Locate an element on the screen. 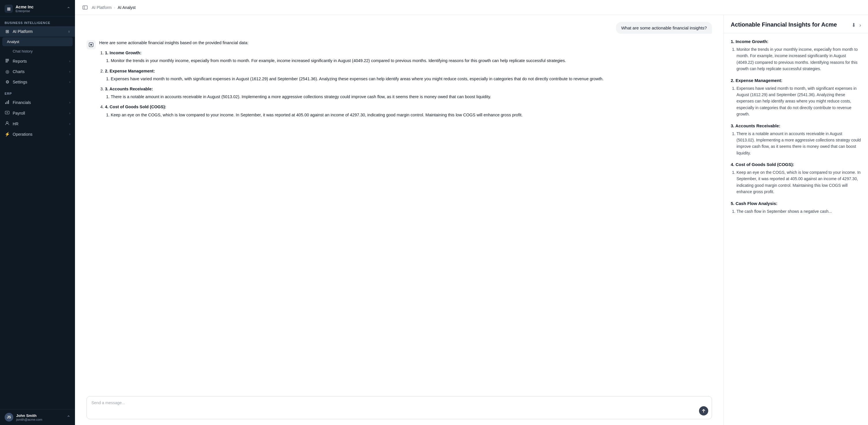 The width and height of the screenshot is (868, 425). rp-section-title: 1. Income Growth: is located at coordinates (796, 41).